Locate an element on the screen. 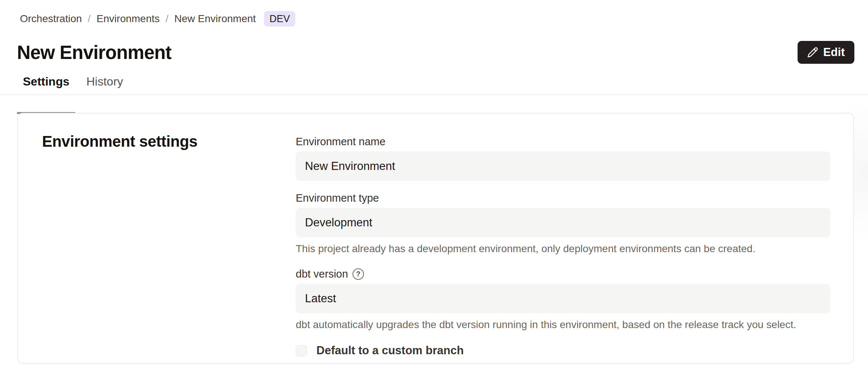 Image resolution: width=868 pixels, height=376 pixels. edit-button: Edit is located at coordinates (826, 52).